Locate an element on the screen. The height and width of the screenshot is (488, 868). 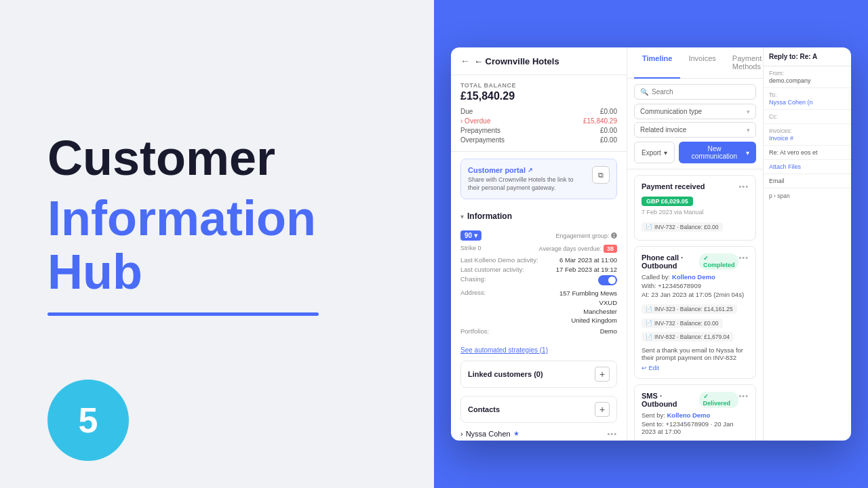
add-contact-button: + is located at coordinates (602, 409).